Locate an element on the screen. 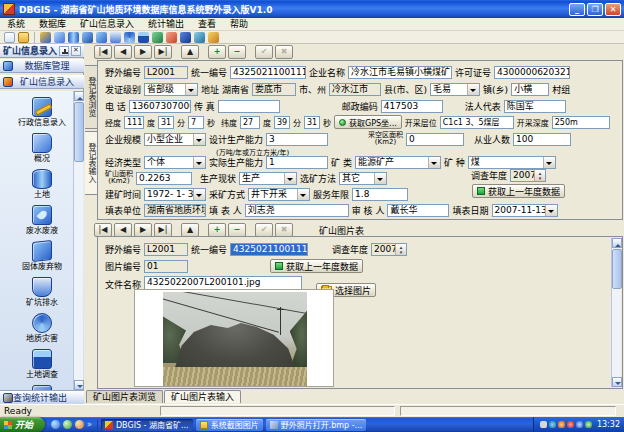  pic-nav-up-button: ▲ is located at coordinates (190, 230).